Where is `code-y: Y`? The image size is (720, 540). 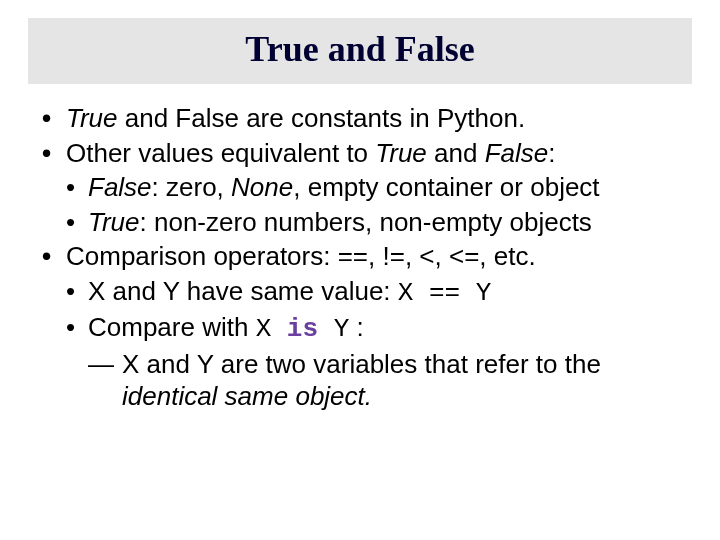
code-y: Y is located at coordinates (334, 329).